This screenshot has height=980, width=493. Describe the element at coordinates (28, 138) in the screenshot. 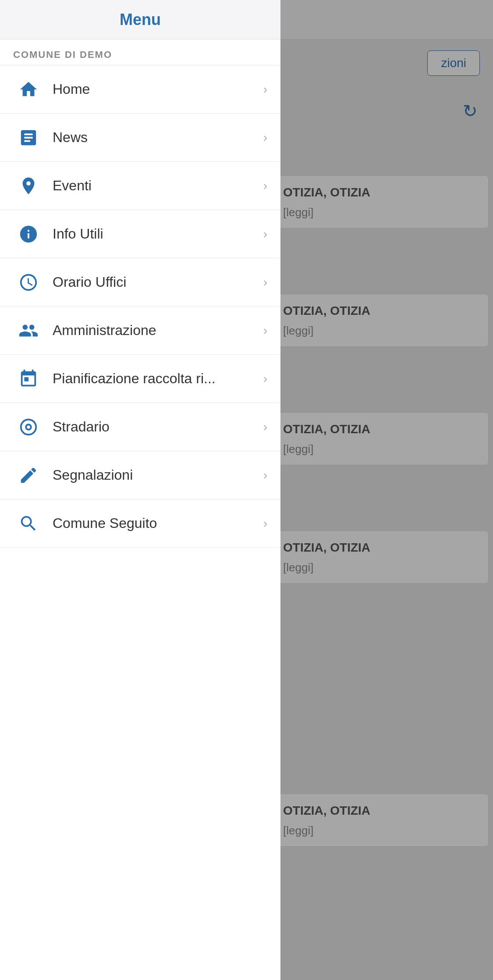

I see `news-icon` at that location.